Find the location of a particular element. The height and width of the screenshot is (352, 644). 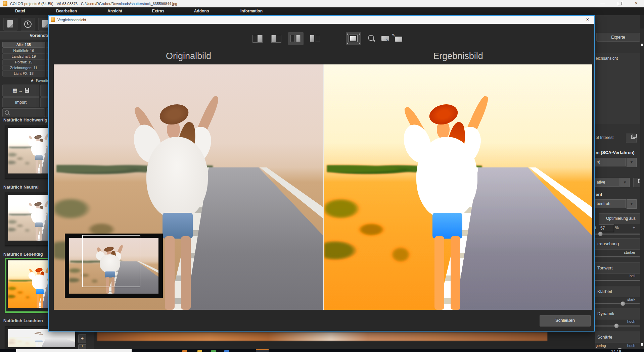

pair-left-icon is located at coordinates (315, 38).